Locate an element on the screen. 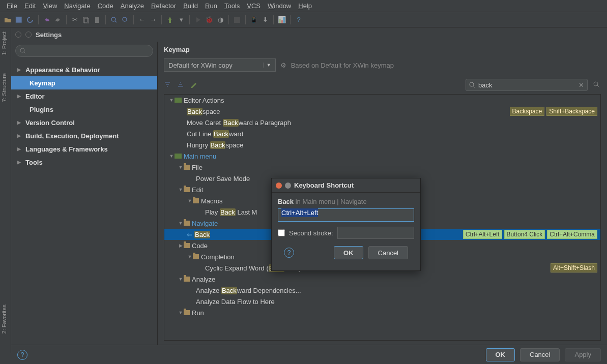 The width and height of the screenshot is (607, 364). menu-tools: Tools is located at coordinates (232, 6).